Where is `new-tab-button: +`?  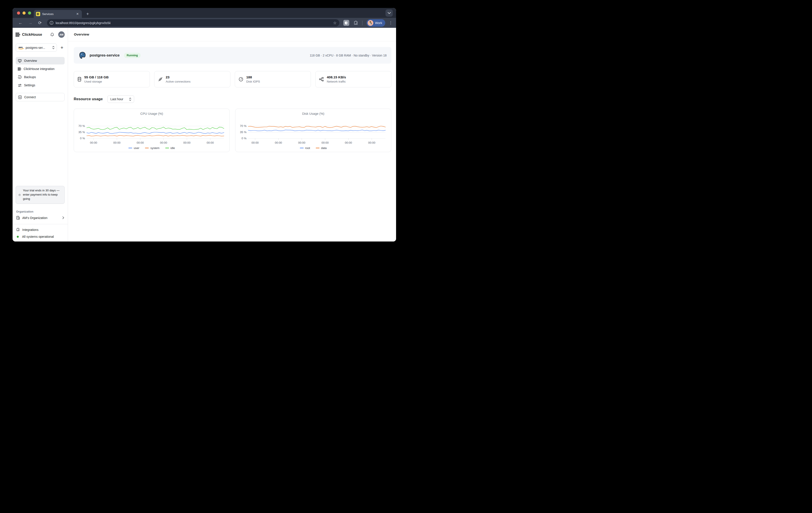
new-tab-button: + is located at coordinates (88, 15).